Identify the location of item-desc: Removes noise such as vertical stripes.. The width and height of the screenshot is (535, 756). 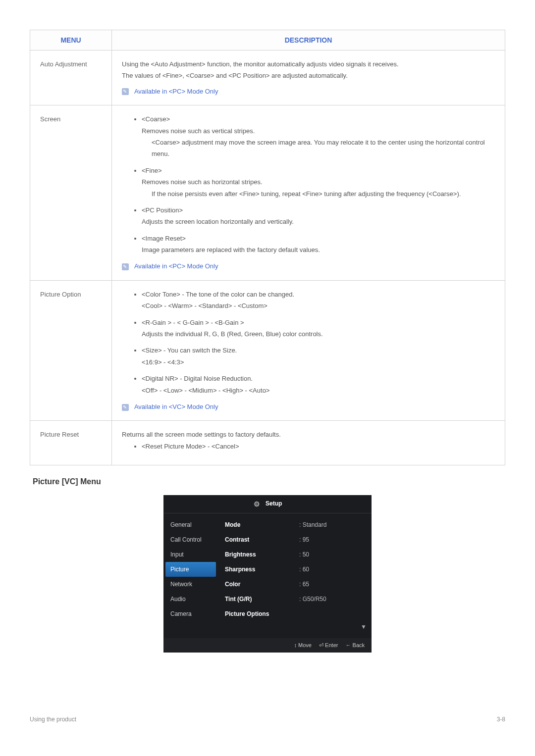
(198, 131).